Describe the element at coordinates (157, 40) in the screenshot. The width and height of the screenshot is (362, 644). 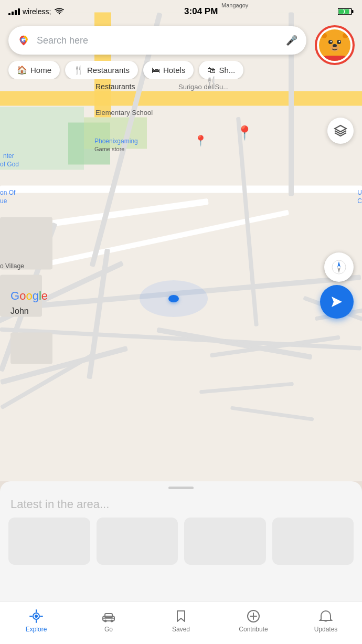
I see `search-bar: G Search here 🎤` at that location.